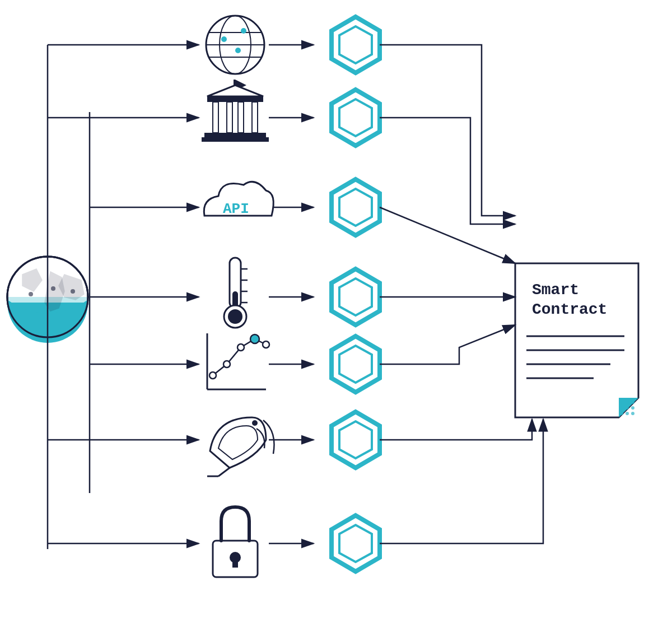 This screenshot has height=632, width=672. What do you see at coordinates (241, 447) in the screenshot?
I see `satellite-icon` at bounding box center [241, 447].